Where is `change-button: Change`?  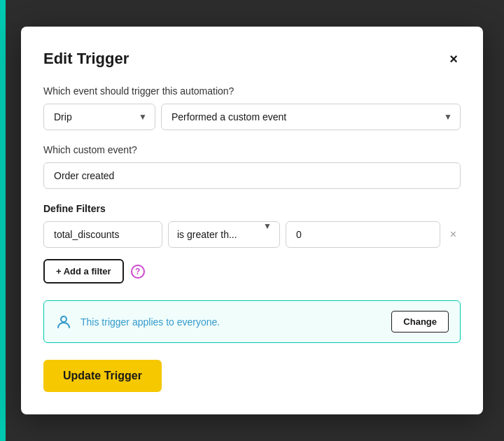 change-button: Change is located at coordinates (420, 322).